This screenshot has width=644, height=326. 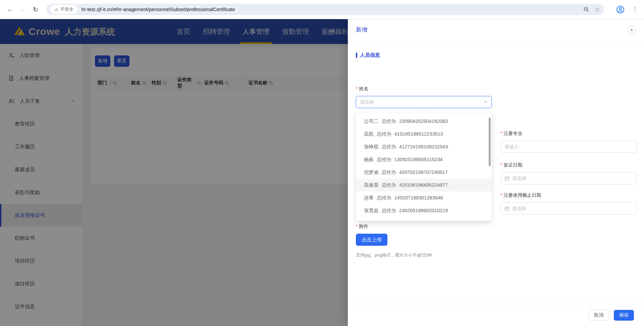 I want to click on field-major: 注册专业, so click(x=569, y=142).